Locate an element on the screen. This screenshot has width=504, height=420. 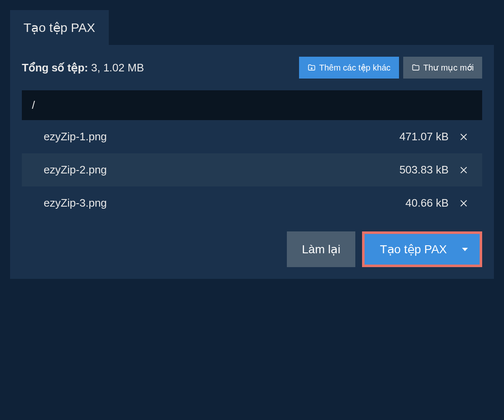
file-name: ezyZip-1.png is located at coordinates (218, 137).